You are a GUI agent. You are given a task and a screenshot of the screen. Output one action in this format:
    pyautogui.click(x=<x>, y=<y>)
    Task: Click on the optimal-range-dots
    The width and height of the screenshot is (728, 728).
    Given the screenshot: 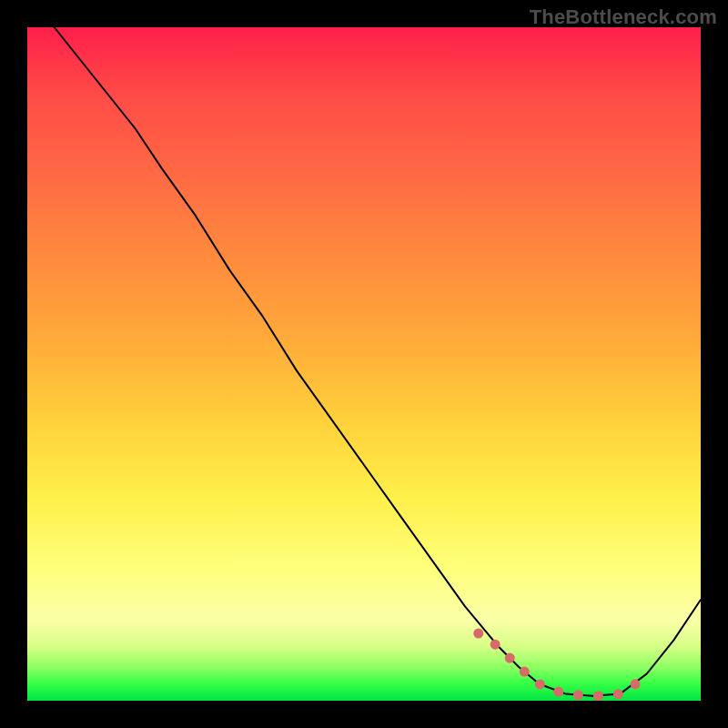 What is the action you would take?
    pyautogui.click(x=562, y=664)
    